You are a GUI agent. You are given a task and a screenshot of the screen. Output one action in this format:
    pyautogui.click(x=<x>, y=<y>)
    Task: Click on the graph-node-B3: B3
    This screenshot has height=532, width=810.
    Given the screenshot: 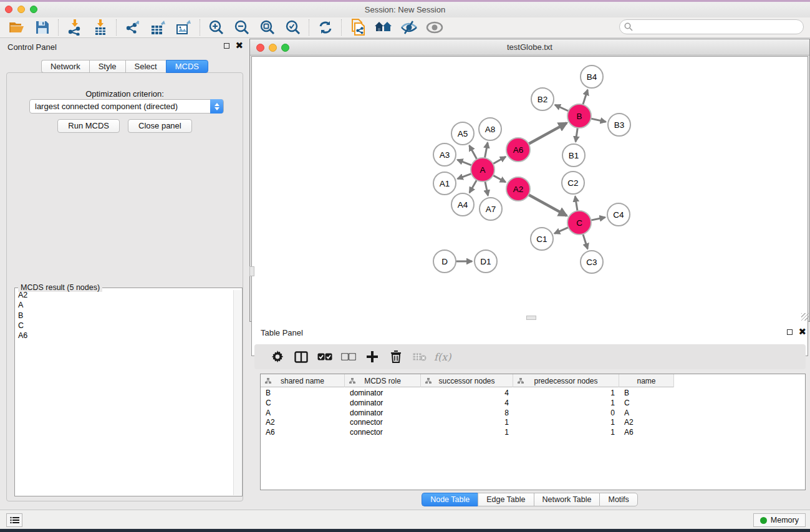 What is the action you would take?
    pyautogui.click(x=619, y=125)
    